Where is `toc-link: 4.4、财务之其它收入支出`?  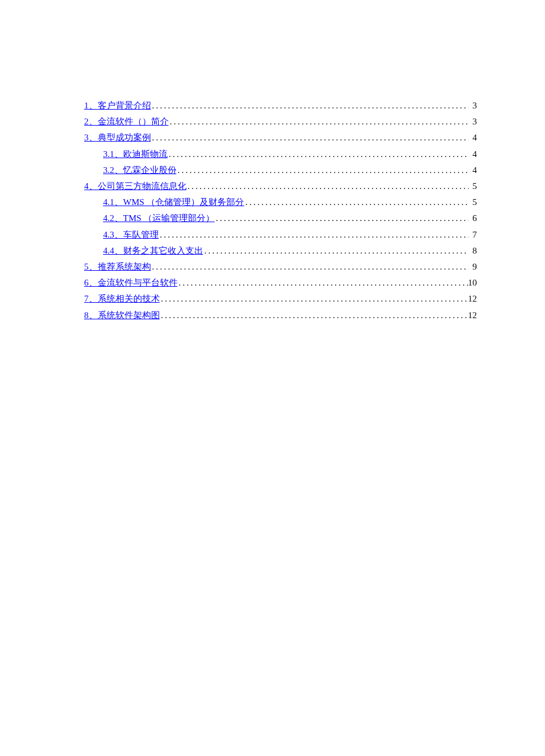
toc-link: 4.4、财务之其它收入支出 is located at coordinates (153, 251).